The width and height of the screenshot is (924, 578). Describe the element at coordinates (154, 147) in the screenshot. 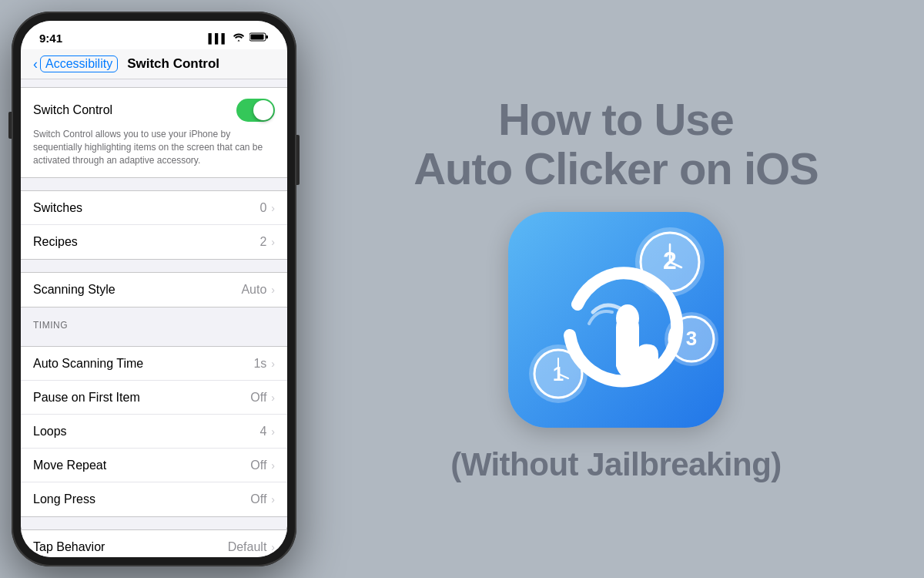

I see `switch-control-description: Switch Control allows you to use your iP…` at that location.